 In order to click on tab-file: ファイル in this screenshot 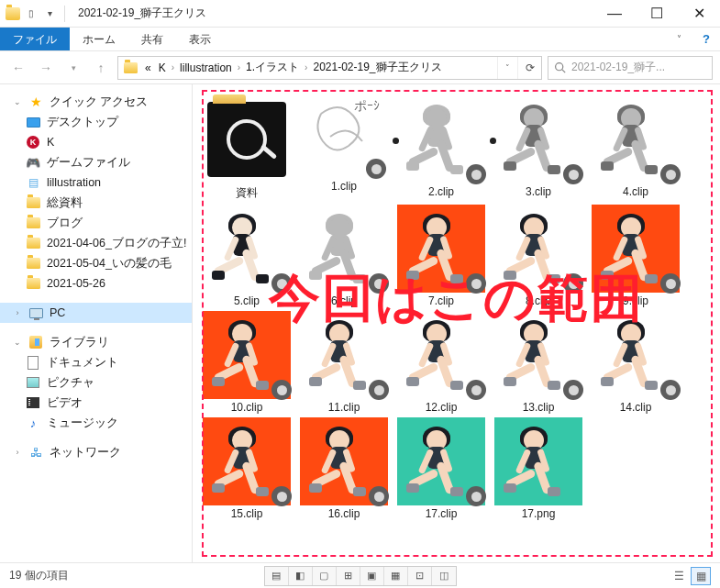, I will do `click(35, 39)`.